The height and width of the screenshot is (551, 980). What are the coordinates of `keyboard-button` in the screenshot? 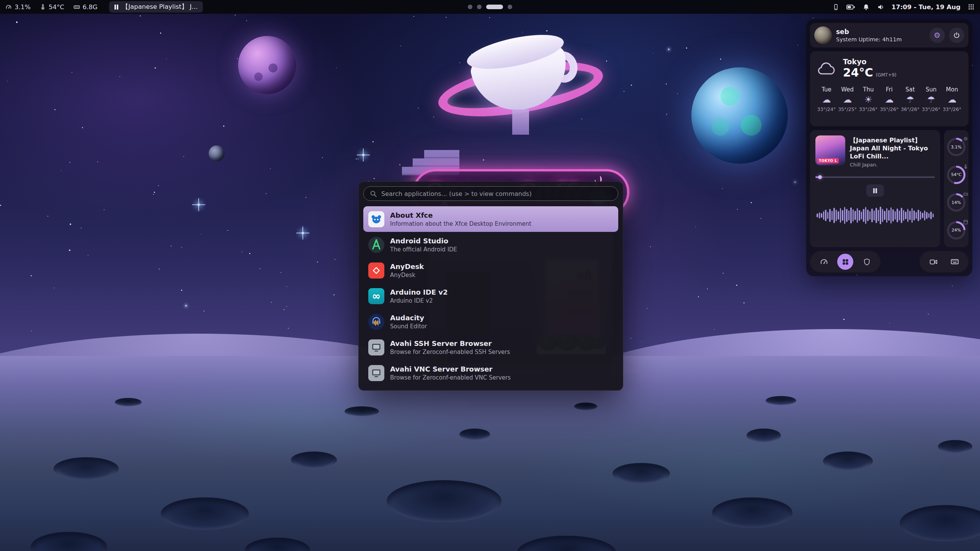 It's located at (955, 262).